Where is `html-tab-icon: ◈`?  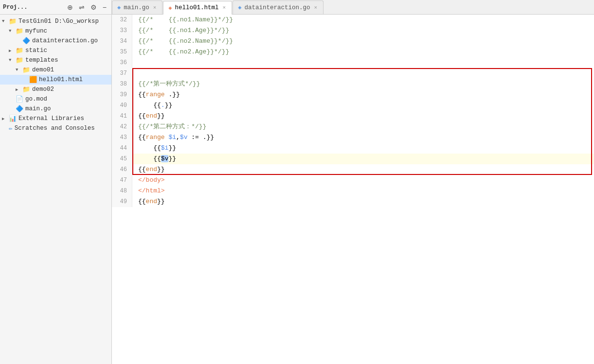 html-tab-icon: ◈ is located at coordinates (170, 8).